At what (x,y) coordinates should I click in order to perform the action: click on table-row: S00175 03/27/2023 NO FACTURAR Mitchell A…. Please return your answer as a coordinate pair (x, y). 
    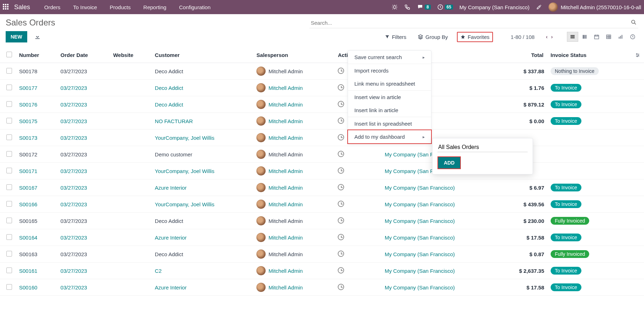
    Looking at the image, I should click on (322, 121).